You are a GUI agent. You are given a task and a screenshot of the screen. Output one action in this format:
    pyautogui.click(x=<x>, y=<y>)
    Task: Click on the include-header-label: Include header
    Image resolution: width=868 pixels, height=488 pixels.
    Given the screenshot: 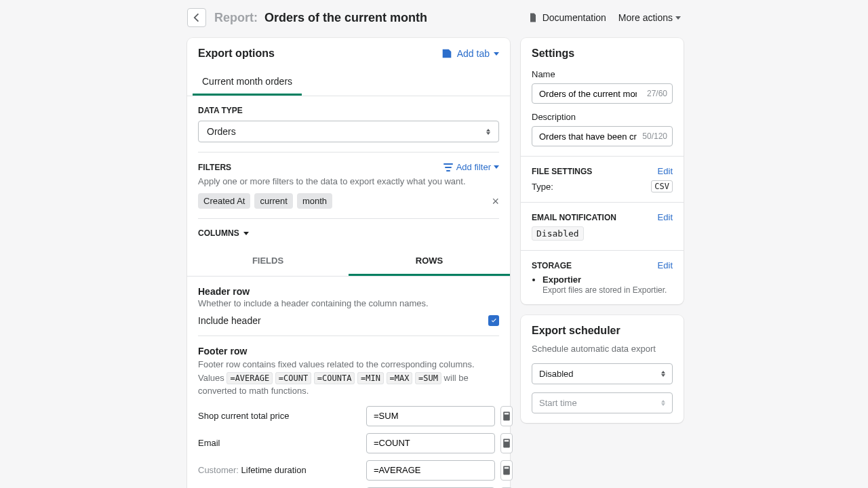 What is the action you would take?
    pyautogui.click(x=229, y=321)
    